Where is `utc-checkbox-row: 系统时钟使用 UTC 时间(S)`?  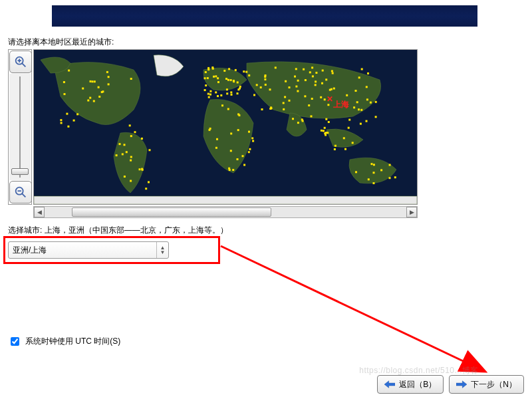
utc-checkbox-row: 系统时钟使用 UTC 时间(S) is located at coordinates (64, 342).